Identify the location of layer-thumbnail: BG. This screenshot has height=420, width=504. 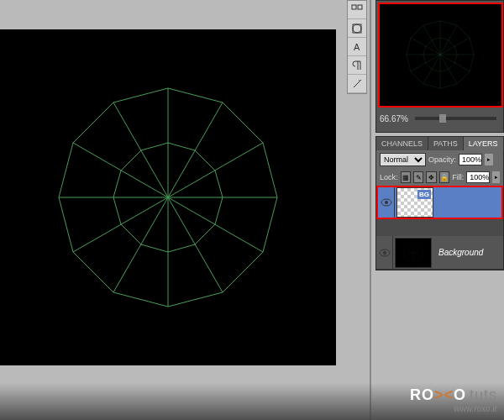
(415, 202).